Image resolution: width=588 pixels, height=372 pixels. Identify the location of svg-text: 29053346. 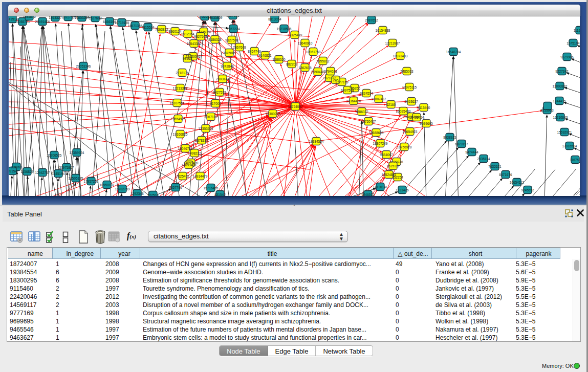
(84, 67).